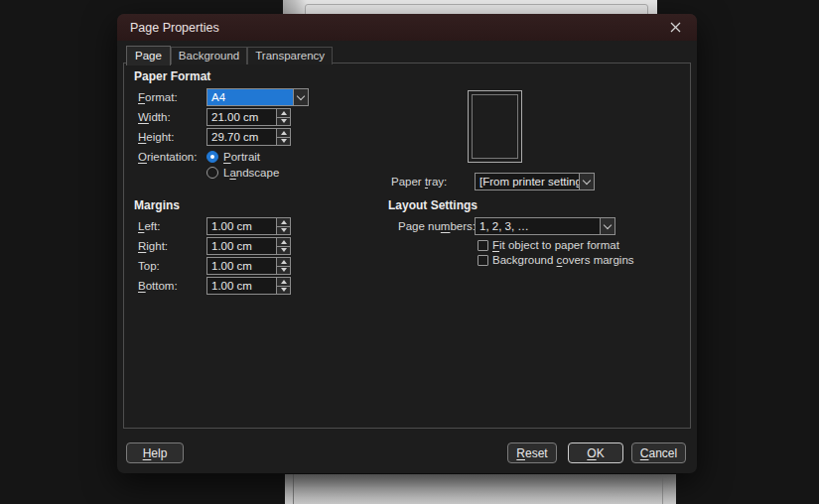 Image resolution: width=819 pixels, height=504 pixels. I want to click on close-icon, so click(675, 28).